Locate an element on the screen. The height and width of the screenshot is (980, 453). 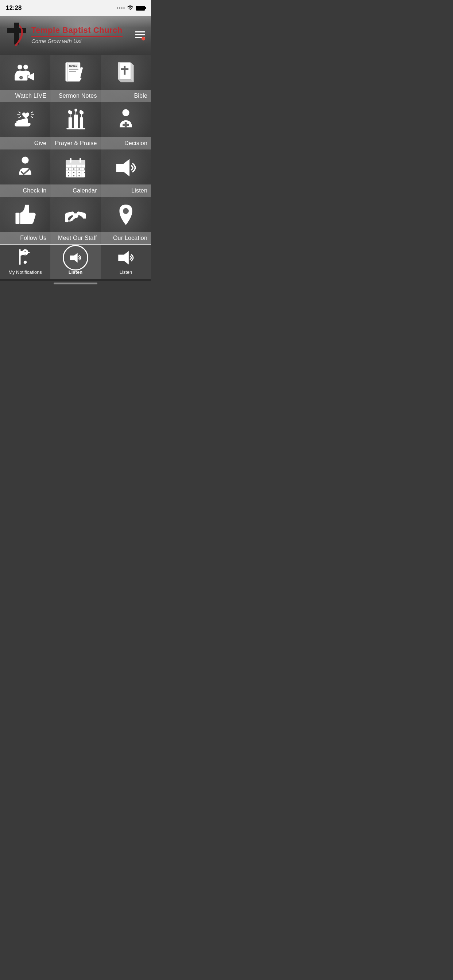
status-bar: 12:28 is located at coordinates (75, 8).